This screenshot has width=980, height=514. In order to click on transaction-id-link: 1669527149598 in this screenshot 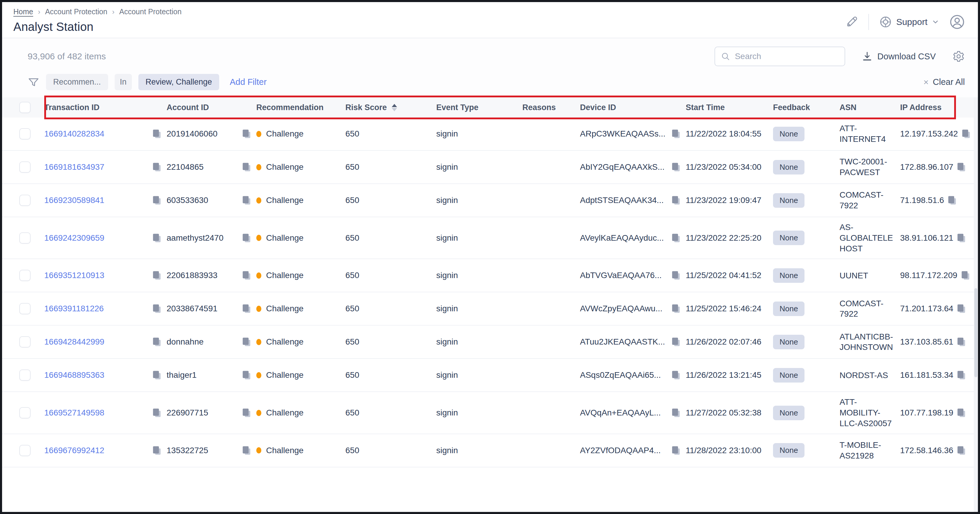, I will do `click(74, 413)`.